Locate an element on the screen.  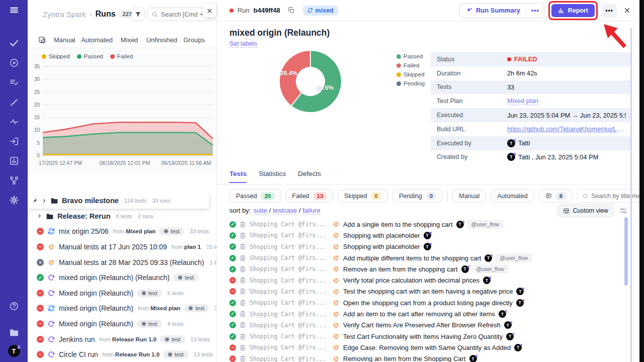
tab-defects: Defects is located at coordinates (309, 176).